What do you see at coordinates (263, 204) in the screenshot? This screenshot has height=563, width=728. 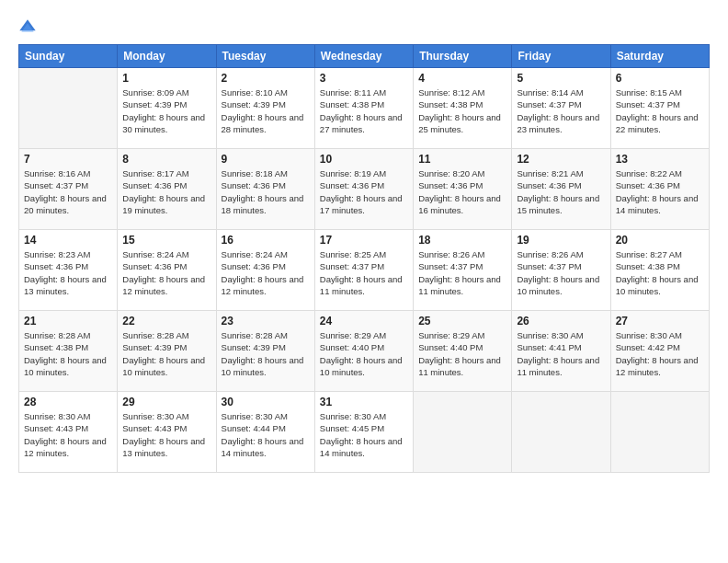 I see `daylight: Daylight: 8 hours and 18 minutes.` at bounding box center [263, 204].